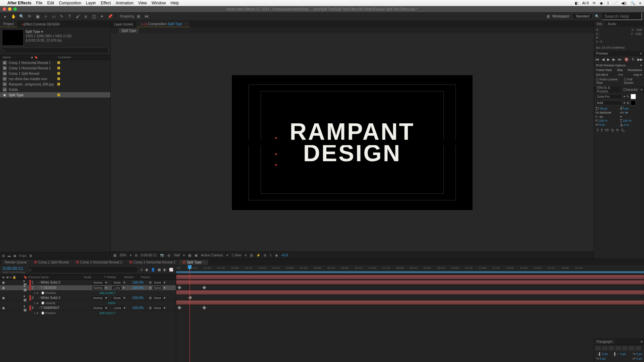 Image resolution: width=644 pixels, height=362 pixels. Describe the element at coordinates (4, 9) in the screenshot. I see `close-button` at that location.